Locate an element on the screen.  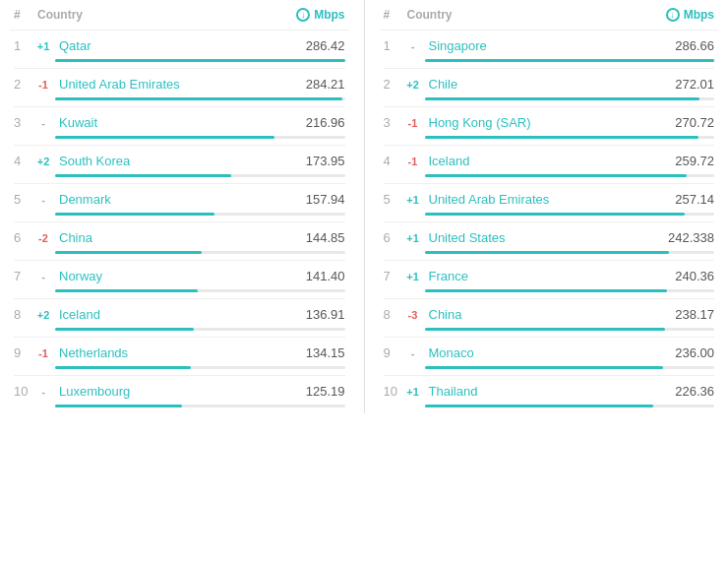
list-item: 7-Norway141.40 is located at coordinates (179, 274).